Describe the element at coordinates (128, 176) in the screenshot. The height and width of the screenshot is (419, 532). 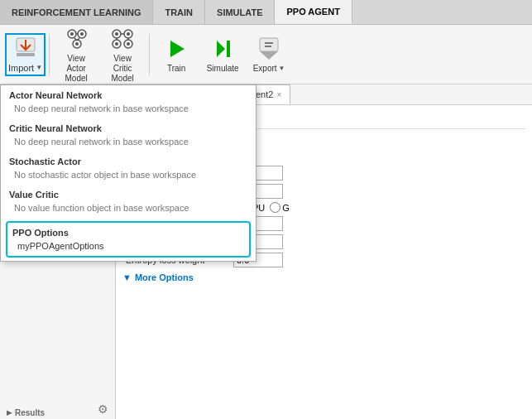
I see `dropdown-stochastic-actor-item: No stochastic actor object in base works…` at that location.